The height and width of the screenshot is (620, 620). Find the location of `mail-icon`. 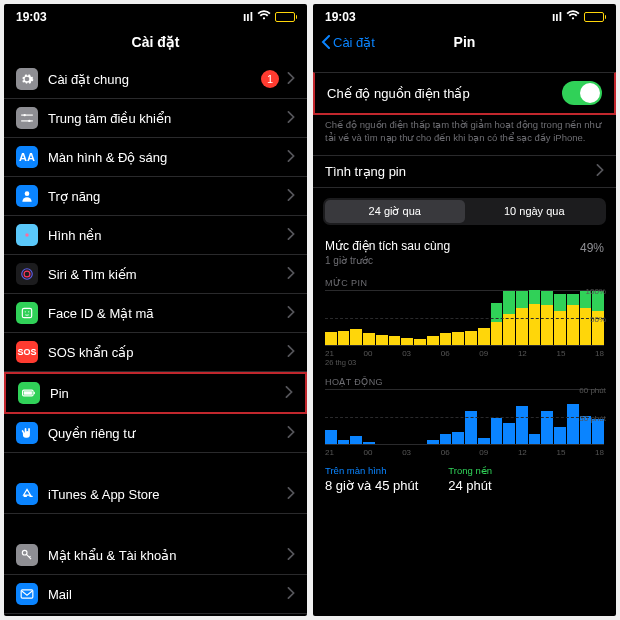

mail-icon is located at coordinates (27, 594).